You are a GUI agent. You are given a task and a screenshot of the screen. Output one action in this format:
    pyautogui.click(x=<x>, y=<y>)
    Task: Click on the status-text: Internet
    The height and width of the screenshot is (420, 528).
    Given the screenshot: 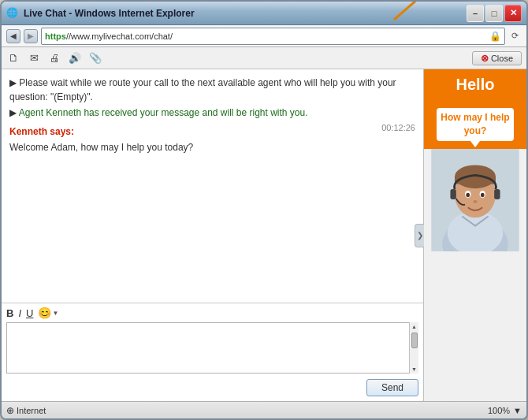 What is the action you would take?
    pyautogui.click(x=32, y=411)
    